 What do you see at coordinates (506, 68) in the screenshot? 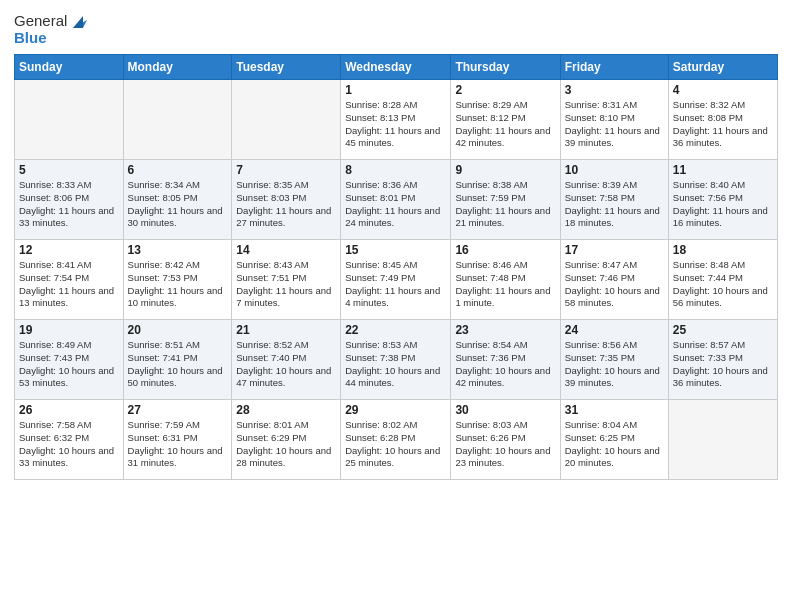
I see `calendar-header-thursday: Thursday` at bounding box center [506, 68].